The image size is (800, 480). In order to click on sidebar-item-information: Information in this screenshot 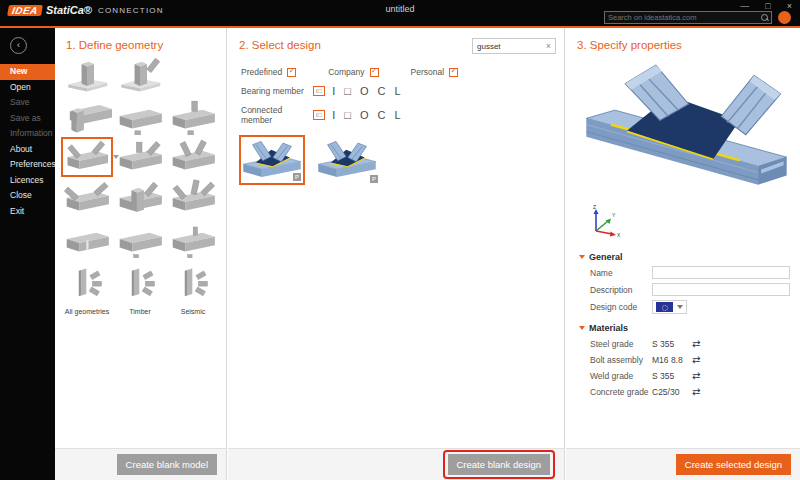, I will do `click(28, 134)`.